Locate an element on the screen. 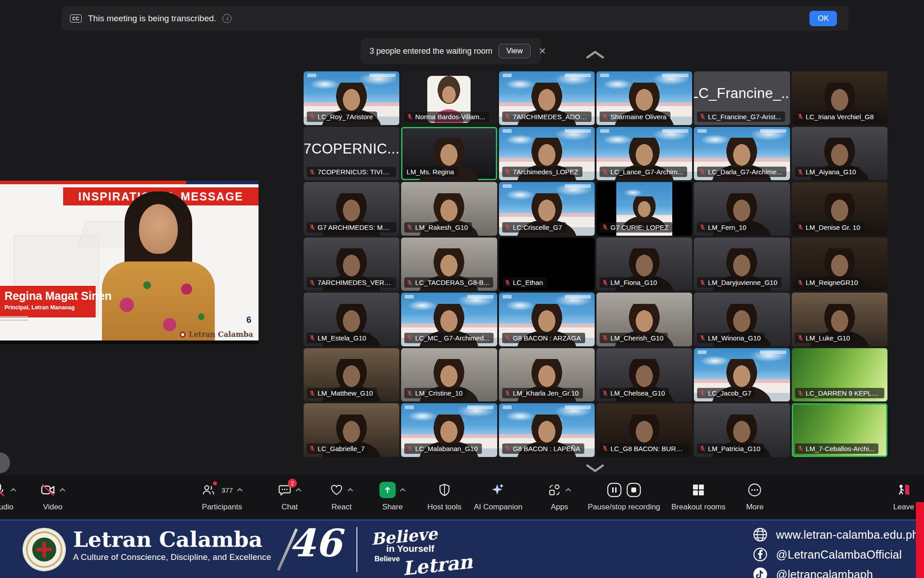 This screenshot has height=578, width=924. participant-tile: LC_G8 BACON: BURG... is located at coordinates (644, 430).